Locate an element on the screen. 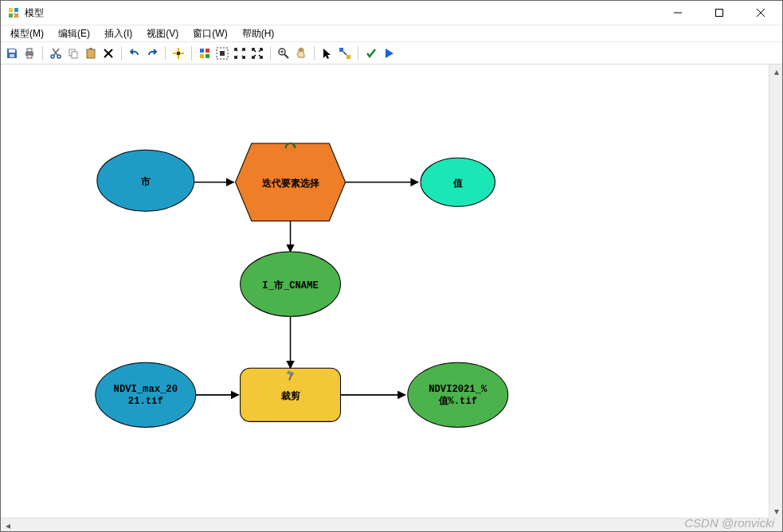  close-button is located at coordinates (761, 13).